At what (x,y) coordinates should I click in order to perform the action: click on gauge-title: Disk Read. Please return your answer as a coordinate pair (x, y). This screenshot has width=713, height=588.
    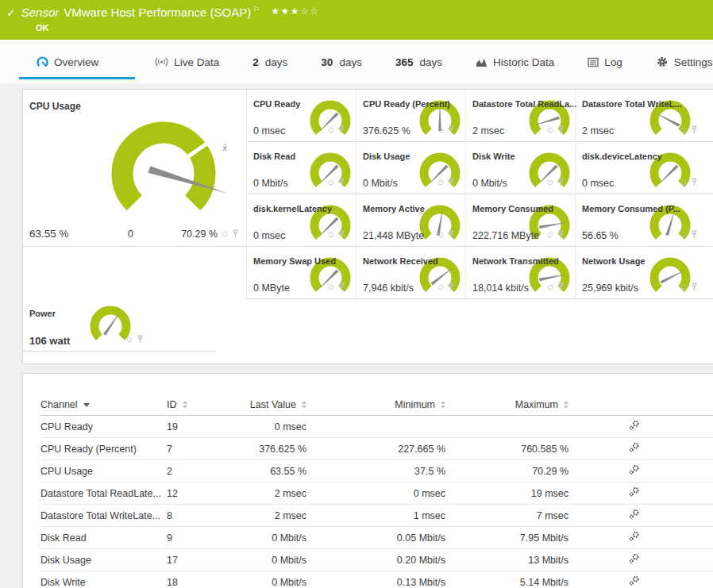
    Looking at the image, I should click on (275, 156).